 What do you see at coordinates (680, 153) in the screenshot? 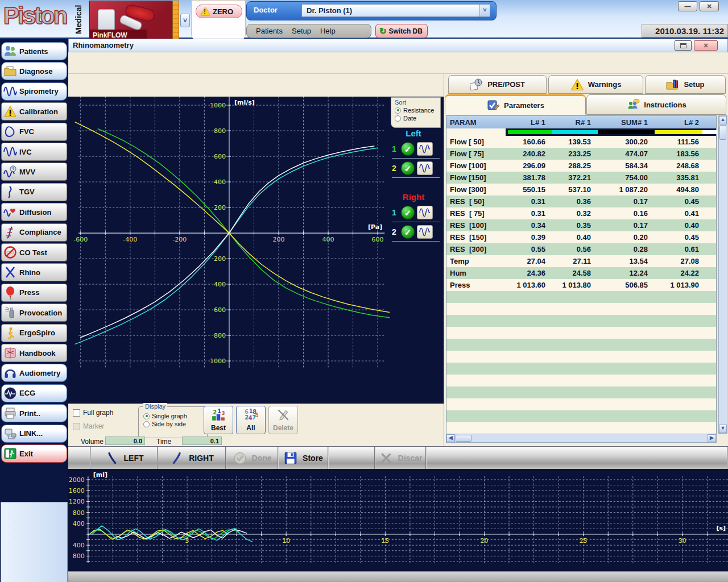
I see `param-value: 183.56` at bounding box center [680, 153].